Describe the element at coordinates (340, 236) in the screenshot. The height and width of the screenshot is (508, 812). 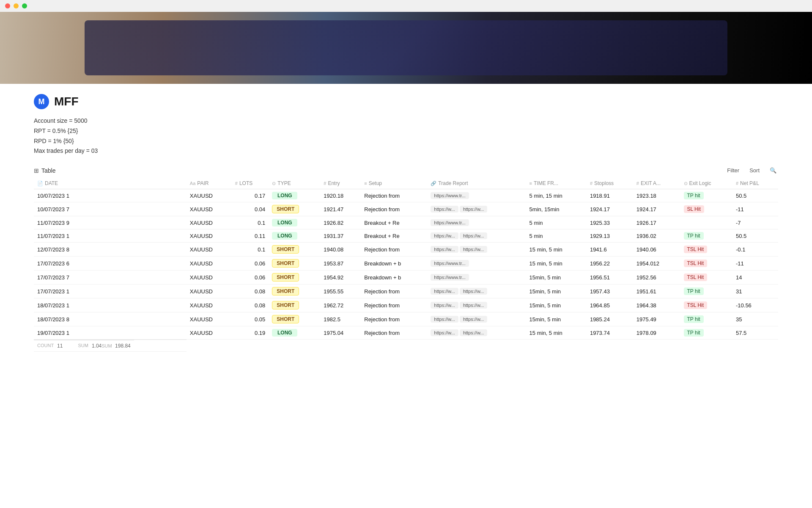
I see `cell-entry: 1931.37` at that location.